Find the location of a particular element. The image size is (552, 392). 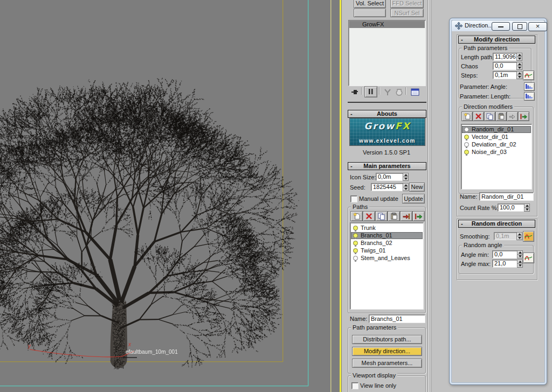

new-path-icon is located at coordinates (357, 216).